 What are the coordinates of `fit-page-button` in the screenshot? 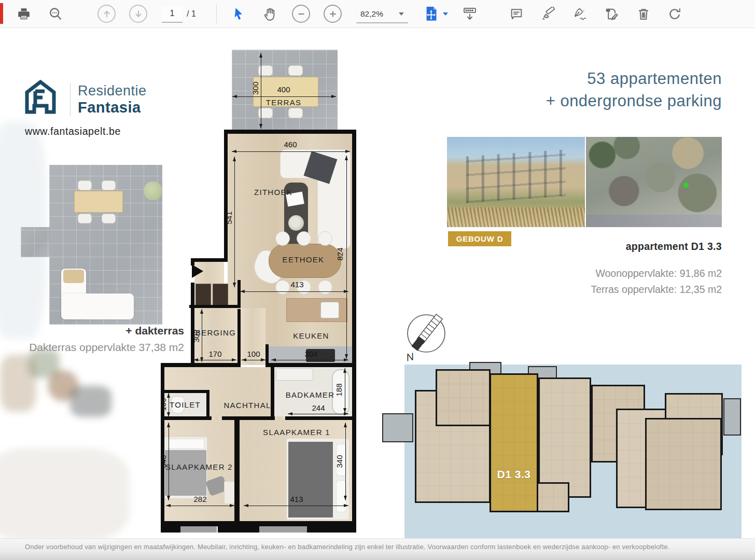 It's located at (431, 13).